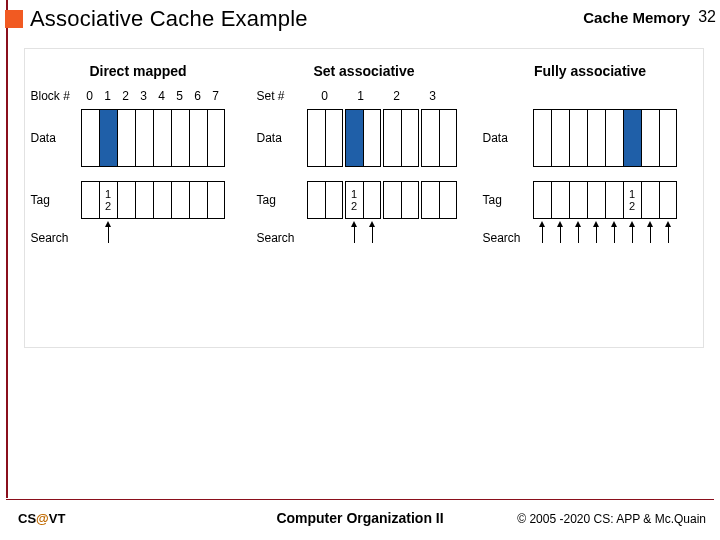 Image resolution: width=720 pixels, height=540 pixels. Describe the element at coordinates (90, 96) in the screenshot. I see `idx: 0` at that location.